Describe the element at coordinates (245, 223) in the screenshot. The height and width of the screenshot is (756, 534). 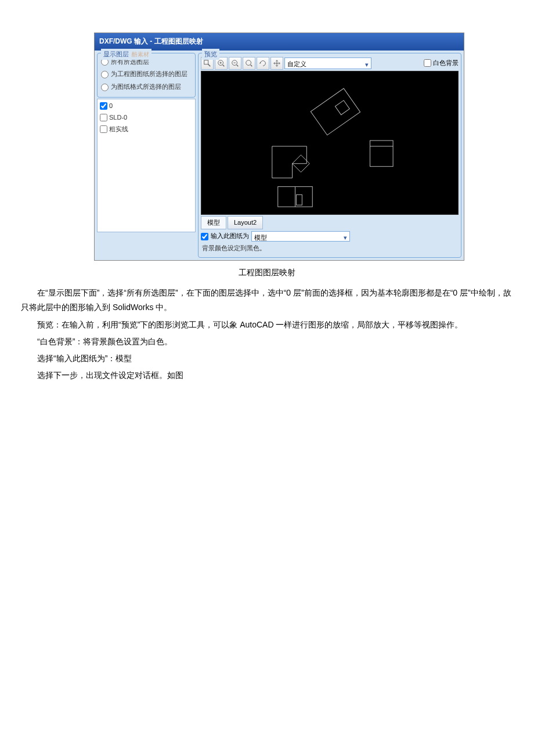
I see `tab-layout2: Layout2` at that location.